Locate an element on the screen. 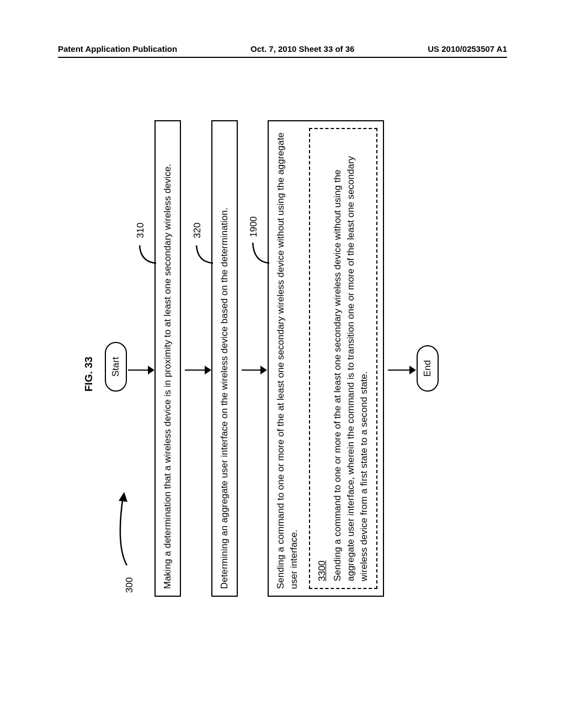  figure-title: FIG. 33 is located at coordinates (89, 374).